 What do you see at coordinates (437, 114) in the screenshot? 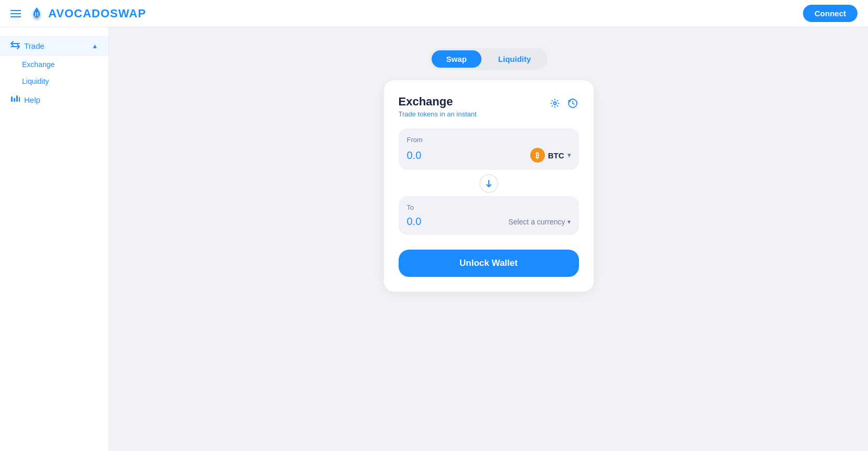
I see `card-subtitle: Trade tokens in an instant` at bounding box center [437, 114].